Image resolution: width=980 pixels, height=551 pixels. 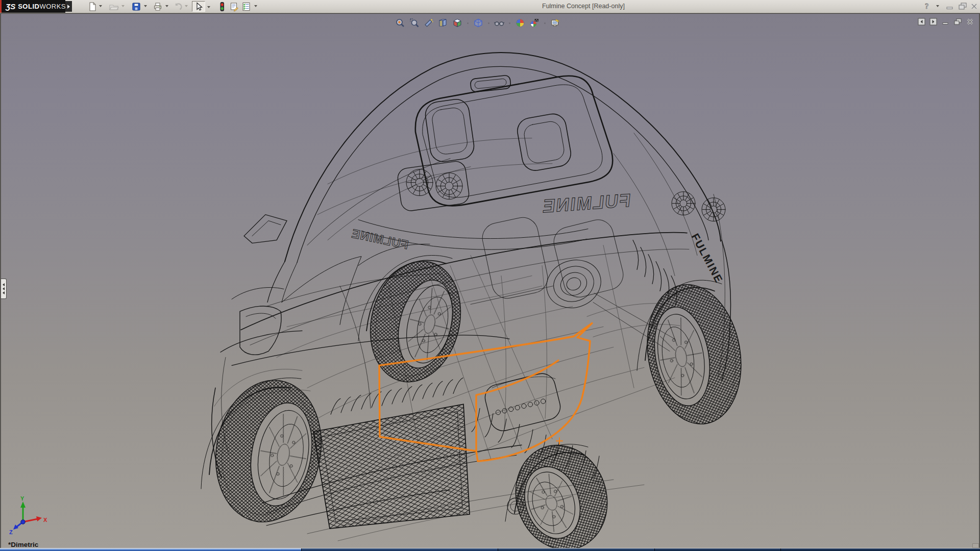 I want to click on select-cursor-icon, so click(x=199, y=7).